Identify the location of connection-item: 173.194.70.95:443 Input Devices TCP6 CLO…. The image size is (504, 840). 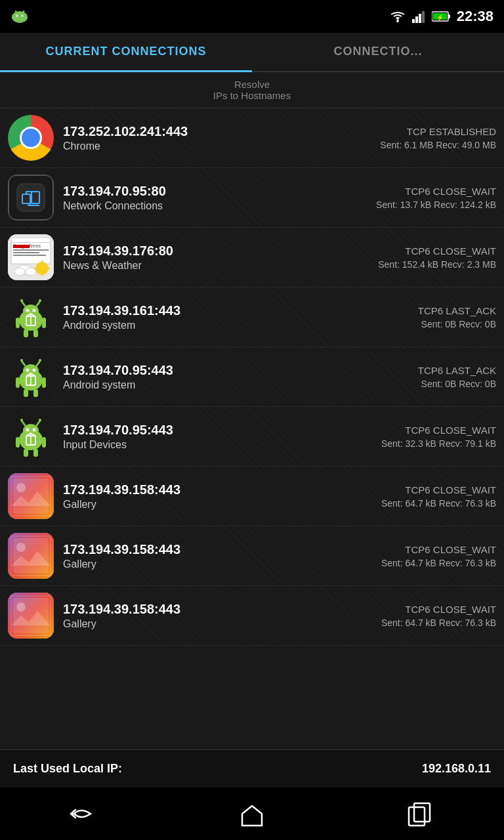
(252, 437).